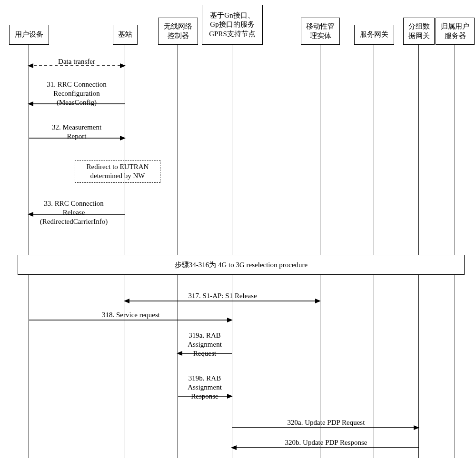 The image size is (476, 461). What do you see at coordinates (29, 35) in the screenshot?
I see `participant-label: 用户设备` at bounding box center [29, 35].